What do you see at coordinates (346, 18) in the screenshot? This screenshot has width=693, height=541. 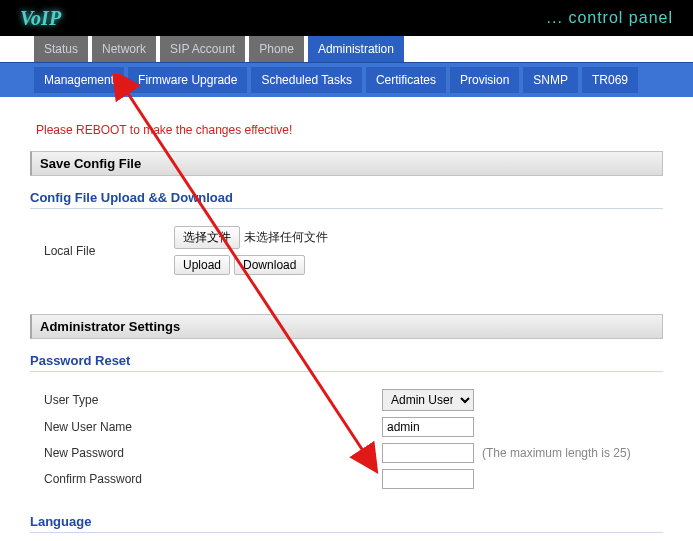 I see `app-header: VoIP ... control panel` at bounding box center [346, 18].